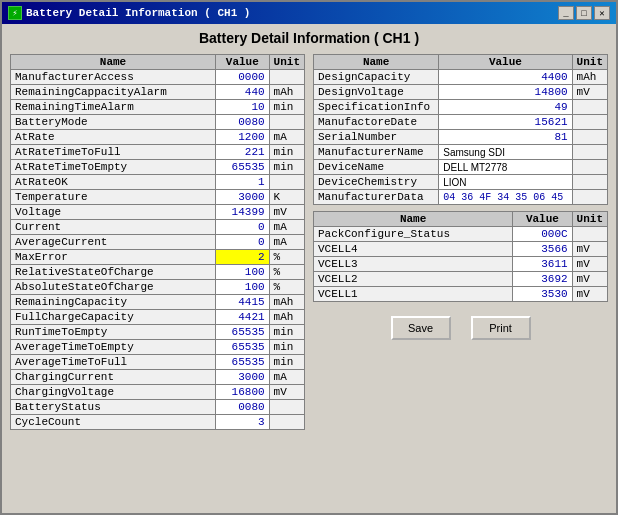 Image resolution: width=618 pixels, height=515 pixels. What do you see at coordinates (460, 256) in the screenshot?
I see `right-bottom-table: Name Value Unit PackConfigure_Status000C…` at bounding box center [460, 256].